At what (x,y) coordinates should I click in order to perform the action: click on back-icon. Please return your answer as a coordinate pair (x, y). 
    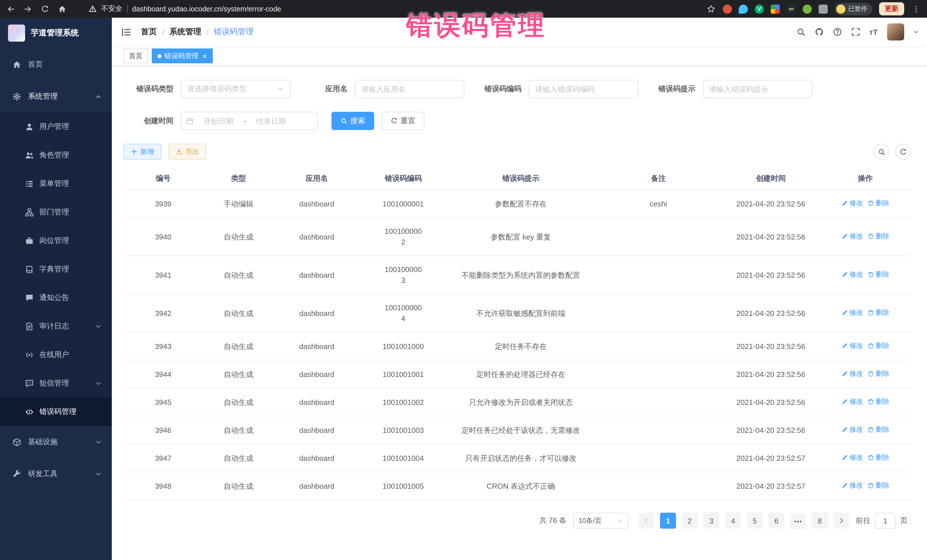
    Looking at the image, I should click on (11, 9).